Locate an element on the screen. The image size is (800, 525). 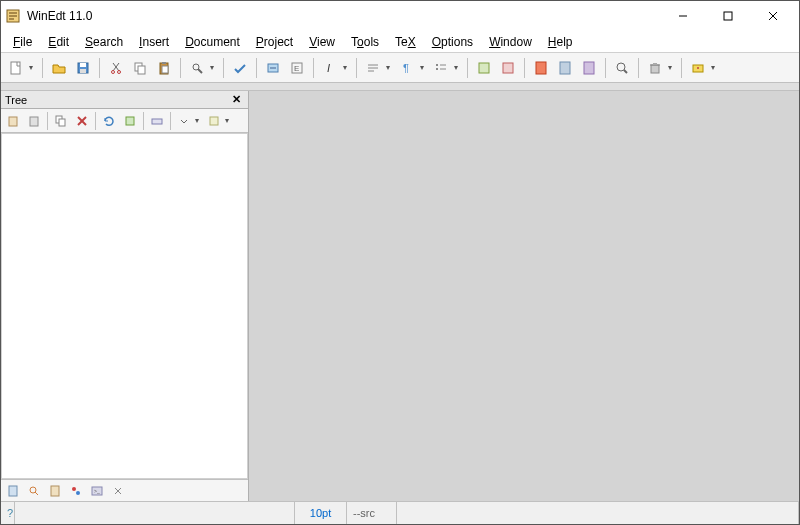
window-title: WinEdt 11.0 is located at coordinates (344, 16).